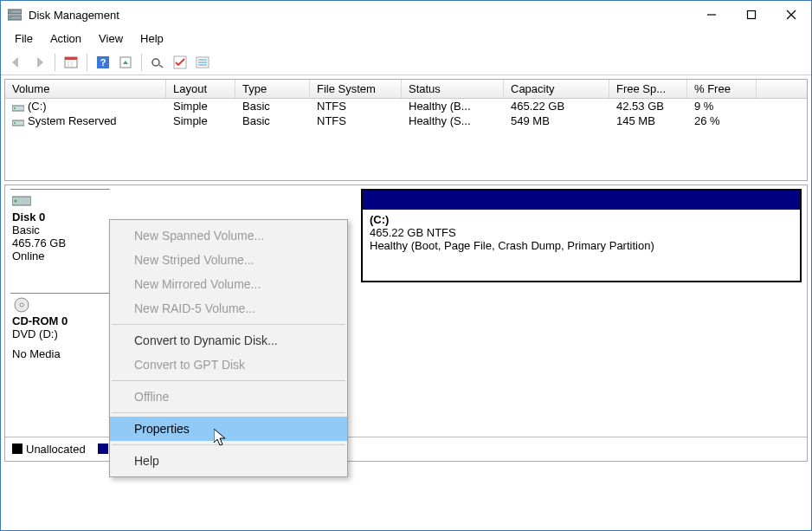  What do you see at coordinates (61, 353) in the screenshot?
I see `disk-state: No Media` at bounding box center [61, 353].